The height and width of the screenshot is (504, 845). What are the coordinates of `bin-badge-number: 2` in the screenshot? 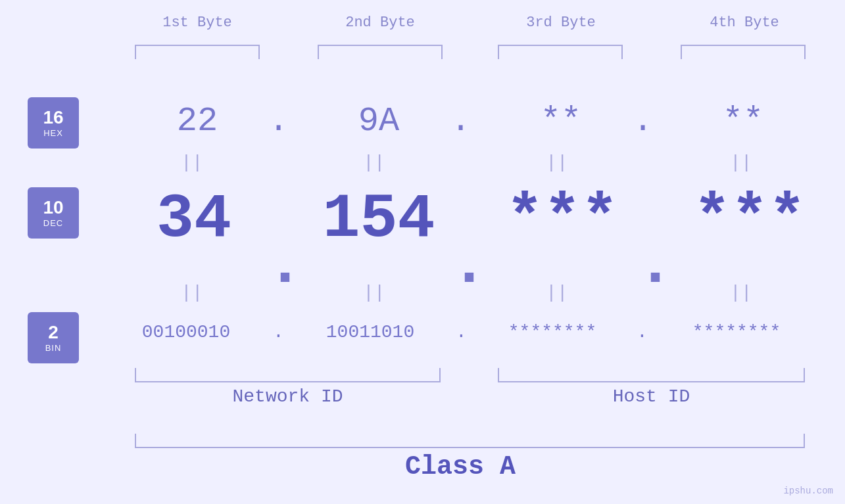 It's located at (53, 332).